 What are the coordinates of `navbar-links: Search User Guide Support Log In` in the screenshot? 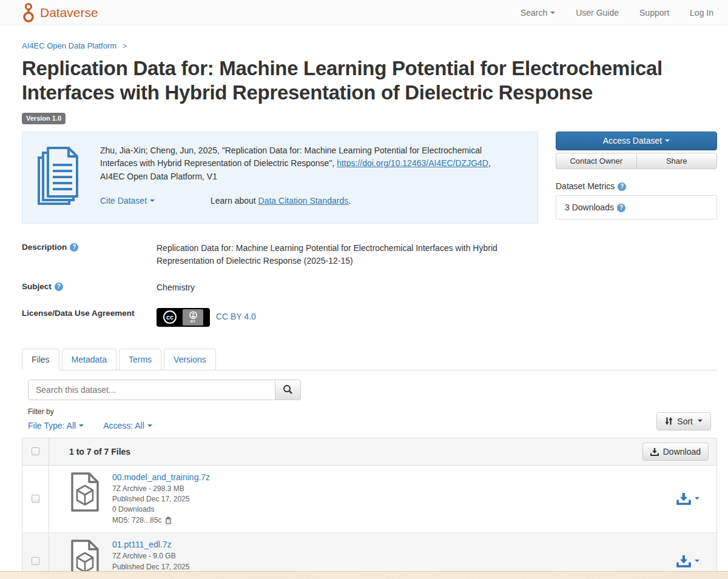 It's located at (617, 13).